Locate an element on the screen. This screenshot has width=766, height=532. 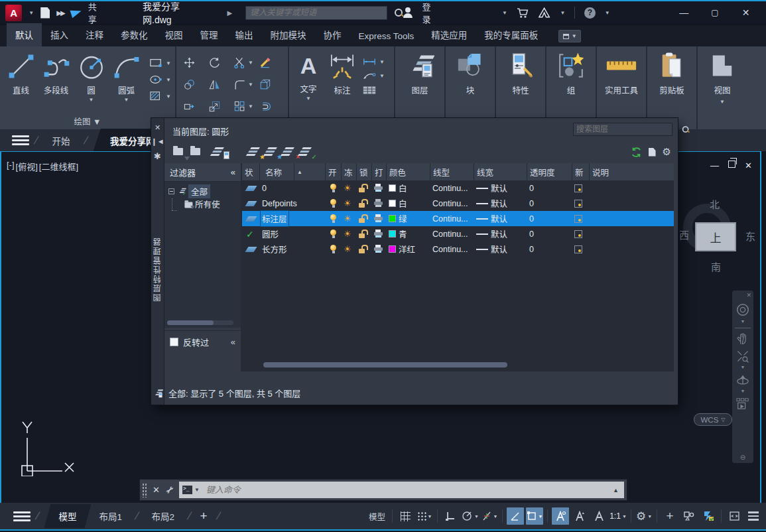
help-dropdown-icon: ▼ is located at coordinates (607, 13).